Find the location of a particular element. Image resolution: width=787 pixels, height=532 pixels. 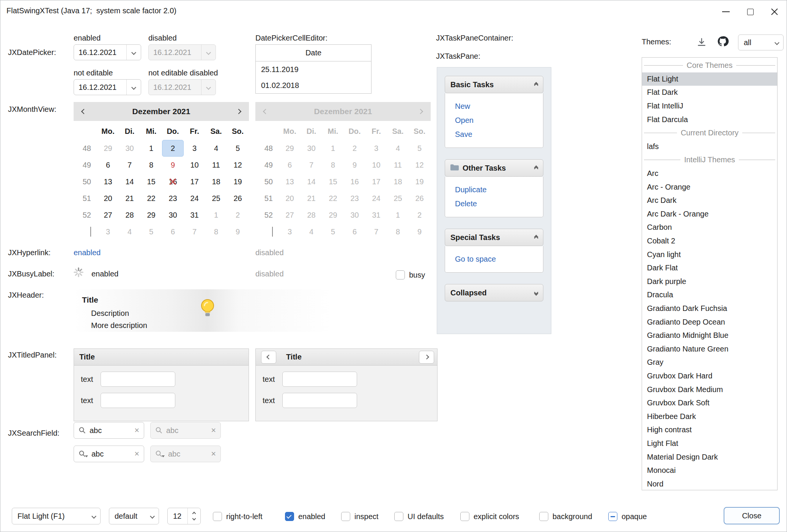

theme-item-gradianto-deep-ocean: Gradianto Deep Ocean is located at coordinates (710, 322).